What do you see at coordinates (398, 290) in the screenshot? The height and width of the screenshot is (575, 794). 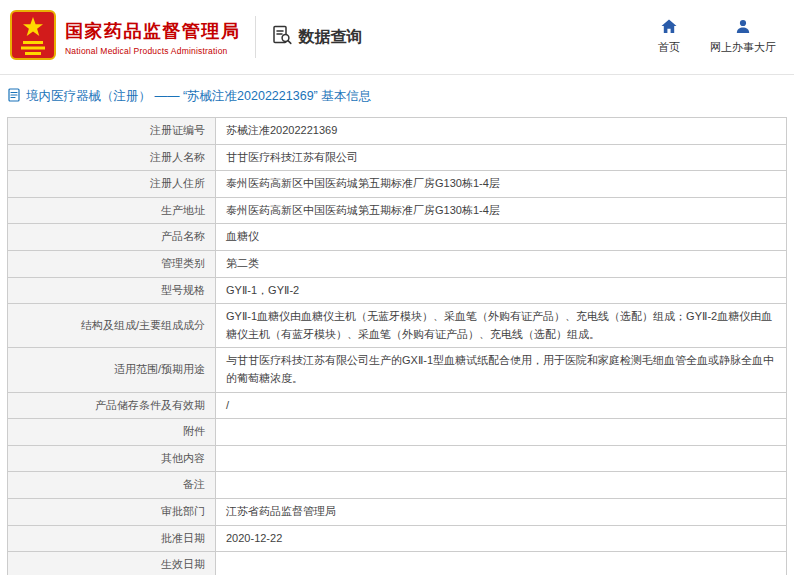 I see `table-row: 型号规格 GYⅡ-1，GYⅡ-2` at bounding box center [398, 290].